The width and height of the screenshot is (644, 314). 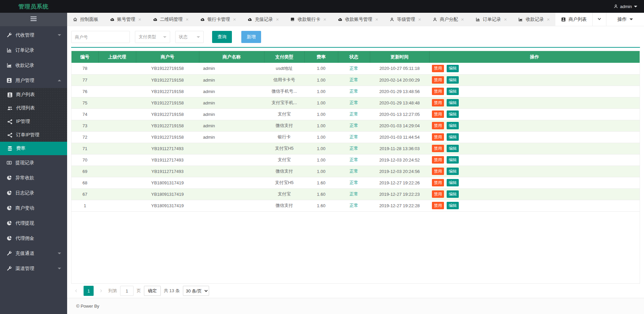 What do you see at coordinates (448, 19) in the screenshot?
I see `tab: 商户分配×` at bounding box center [448, 19].